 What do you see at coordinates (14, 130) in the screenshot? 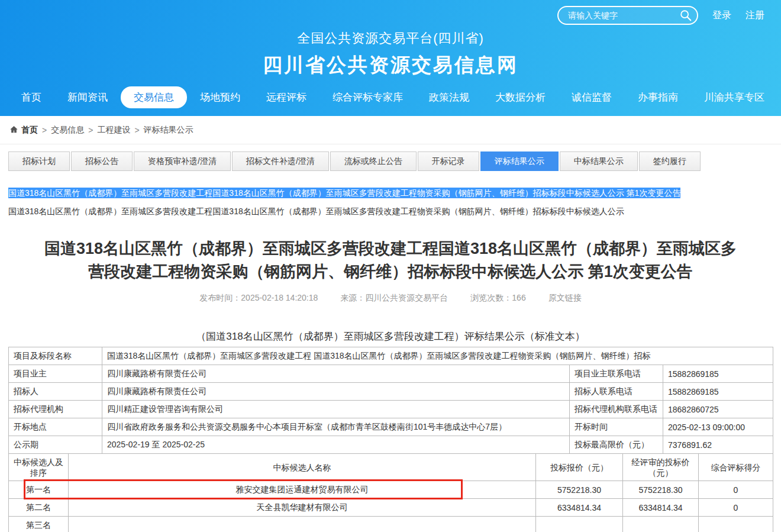
I see `home-icon` at bounding box center [14, 130].